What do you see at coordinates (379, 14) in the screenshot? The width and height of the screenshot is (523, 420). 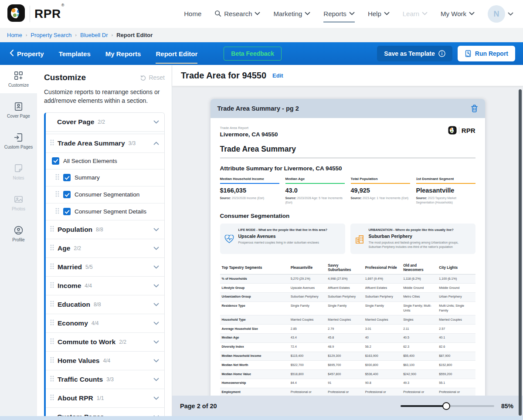 I see `nav-item-help: Help` at bounding box center [379, 14].